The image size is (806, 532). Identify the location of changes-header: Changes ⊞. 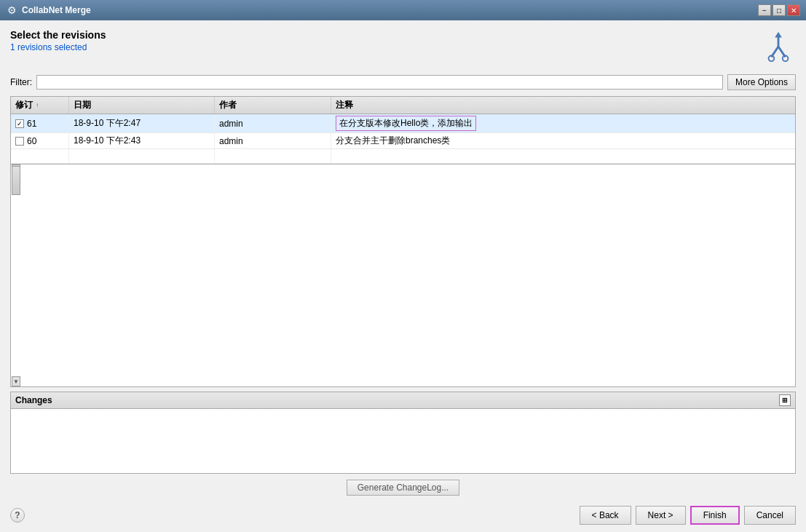
(403, 400).